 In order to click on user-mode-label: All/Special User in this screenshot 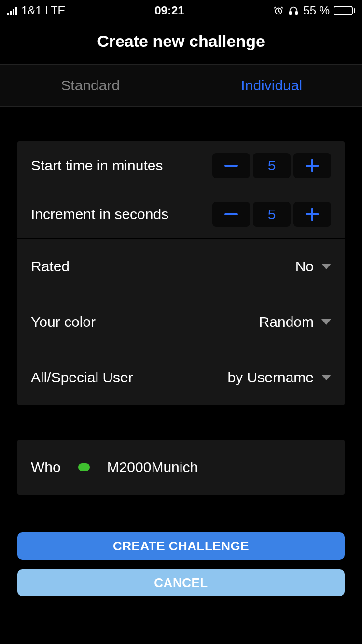, I will do `click(82, 378)`.